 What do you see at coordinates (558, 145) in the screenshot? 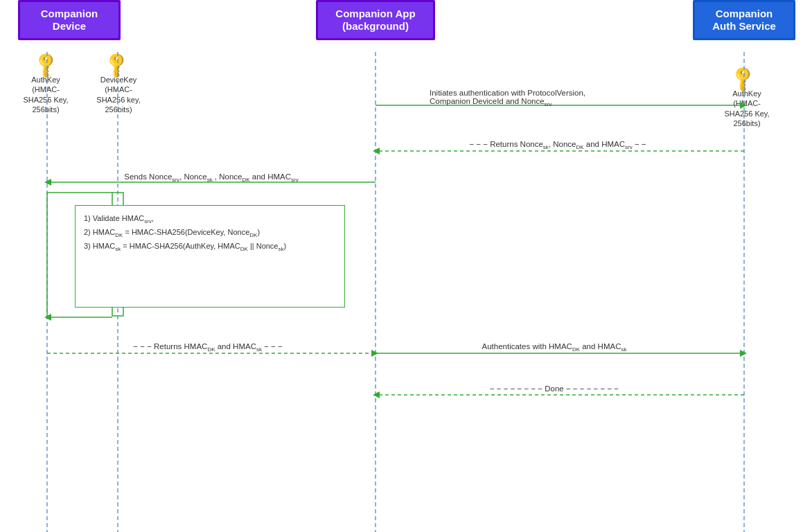
I see `msg2-label: − − − Returns Noncesk, NonceDK and HMACs…` at bounding box center [558, 145].